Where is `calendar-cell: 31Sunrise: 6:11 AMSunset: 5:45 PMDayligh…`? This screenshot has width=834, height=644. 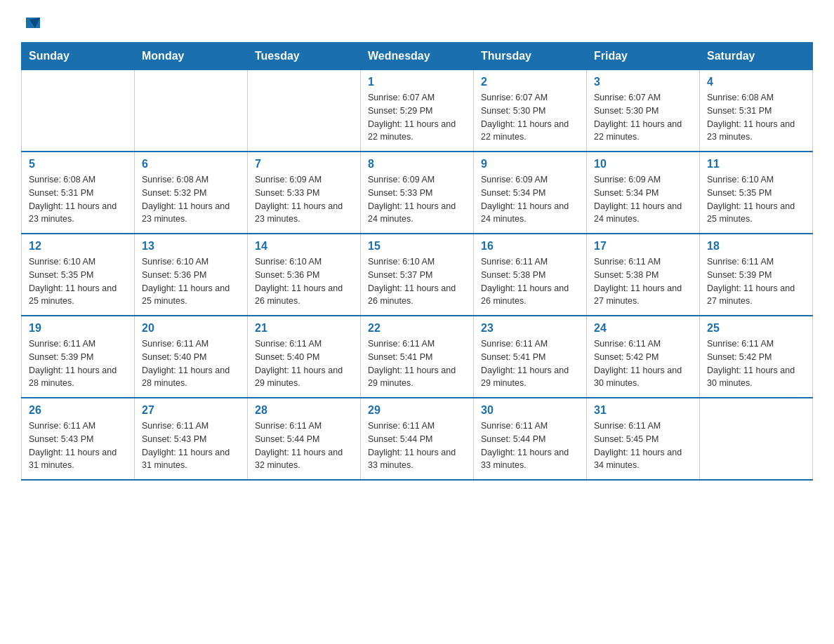 calendar-cell: 31Sunrise: 6:11 AMSunset: 5:45 PMDayligh… is located at coordinates (643, 439).